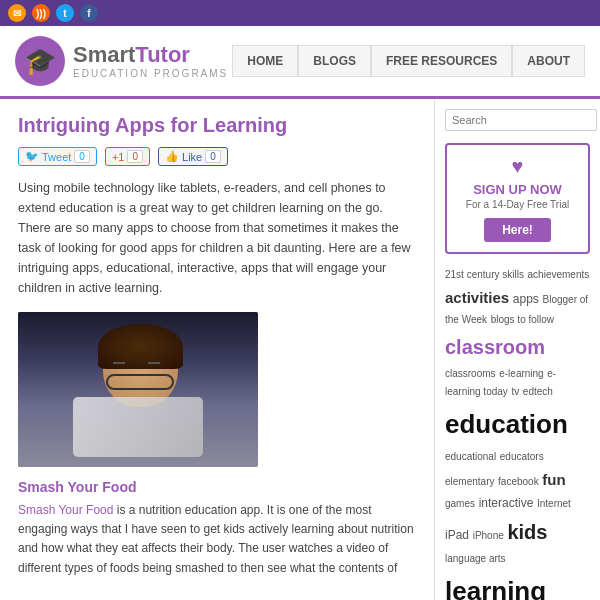  Describe the element at coordinates (518, 433) in the screenshot. I see `tags-cloud: 21st century skills achievements activit…` at that location.